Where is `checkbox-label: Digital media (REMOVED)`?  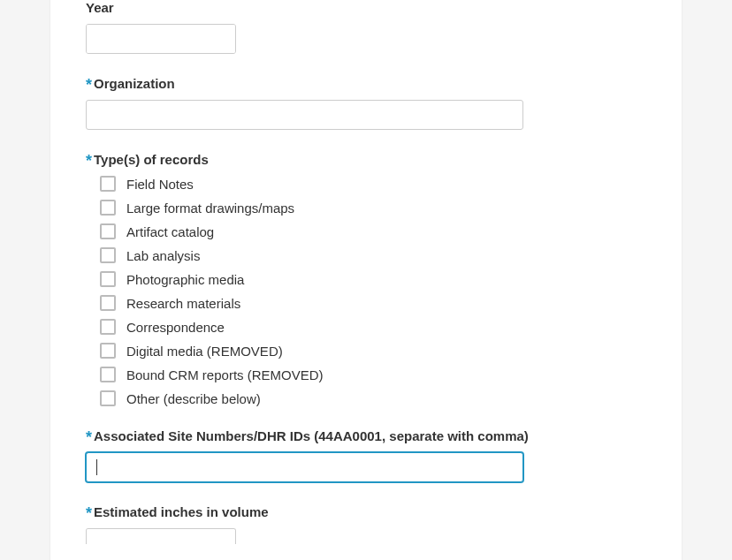 checkbox-label: Digital media (REMOVED) is located at coordinates (205, 352).